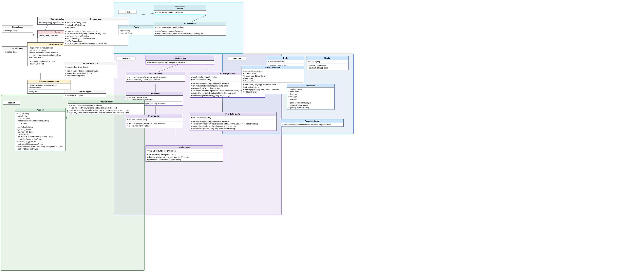  What do you see at coordinates (190, 24) in the screenshot?
I see `serverrouter-header: ServerRouter` at bounding box center [190, 24].